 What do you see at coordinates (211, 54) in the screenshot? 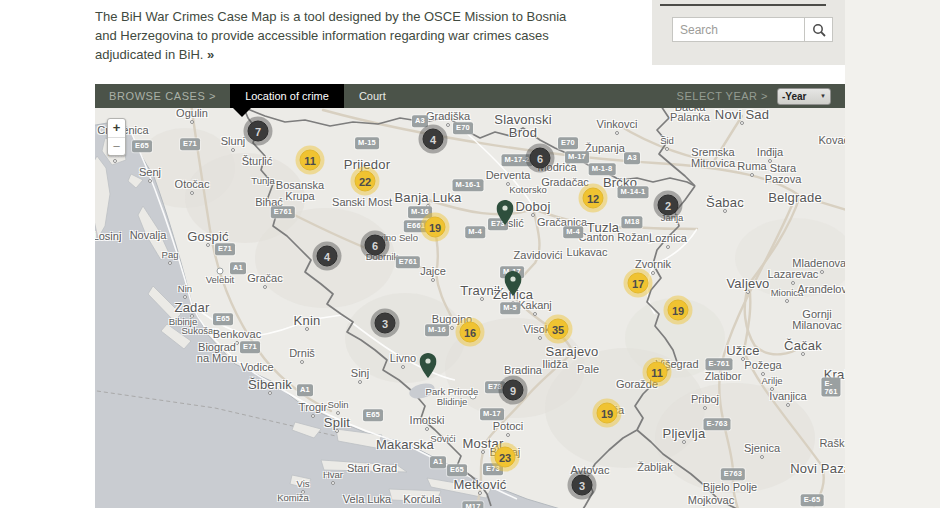
I see `read-more-link: »` at bounding box center [211, 54].